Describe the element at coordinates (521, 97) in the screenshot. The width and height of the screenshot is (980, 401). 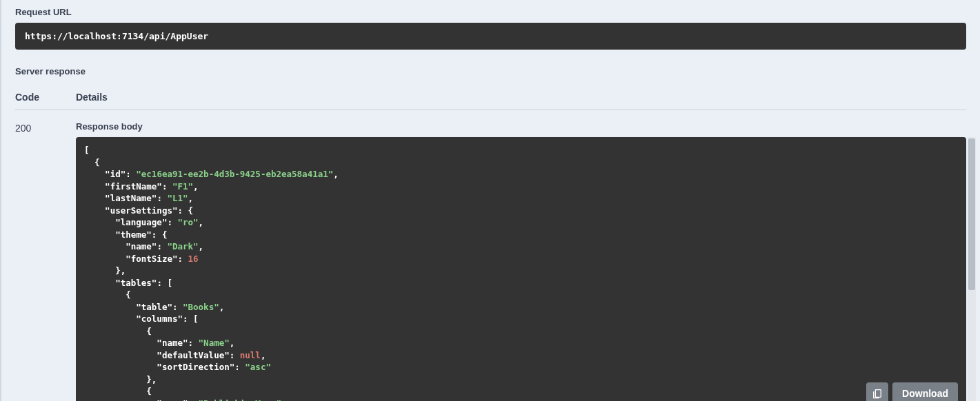
I see `details-column-header: Details` at that location.